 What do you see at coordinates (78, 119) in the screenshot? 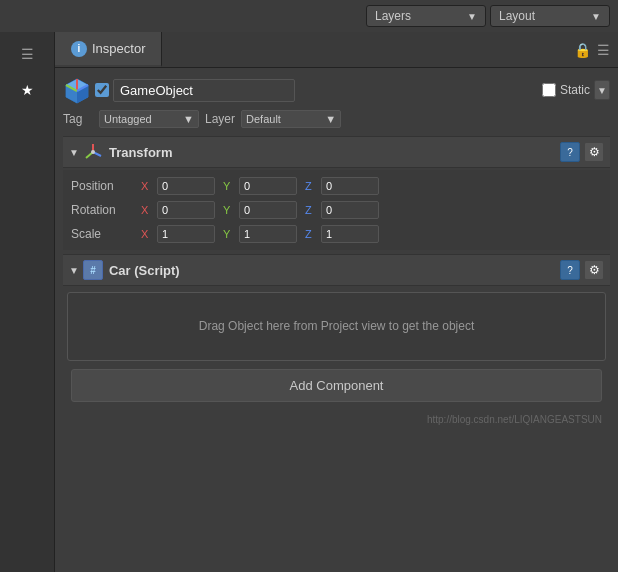
I see `tag-label: Tag` at bounding box center [78, 119].